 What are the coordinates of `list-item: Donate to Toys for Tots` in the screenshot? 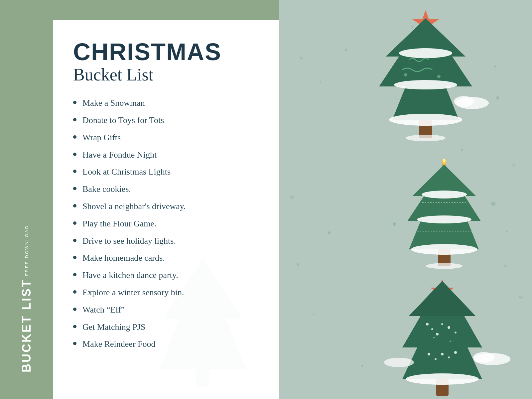 It's located at (166, 120).